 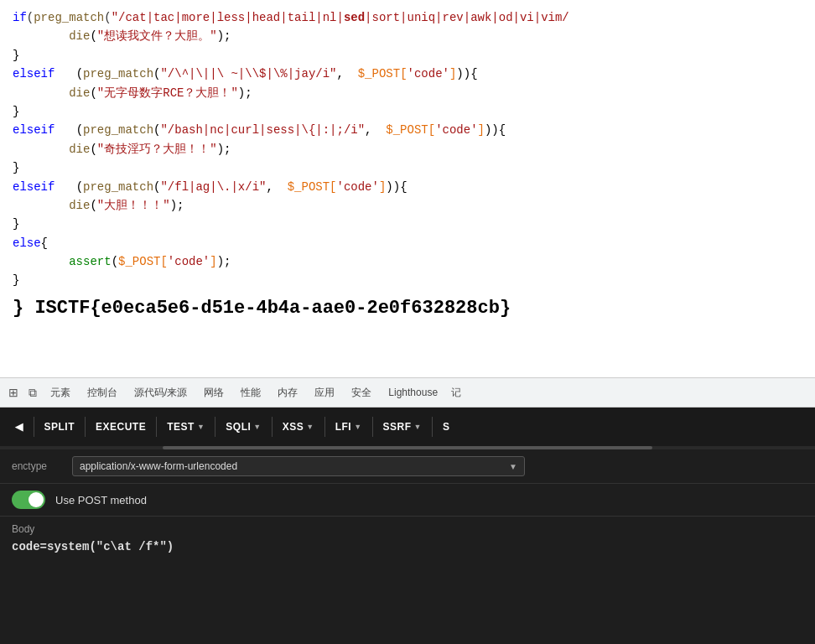 I want to click on tab-console: 控制台, so click(x=102, y=392).